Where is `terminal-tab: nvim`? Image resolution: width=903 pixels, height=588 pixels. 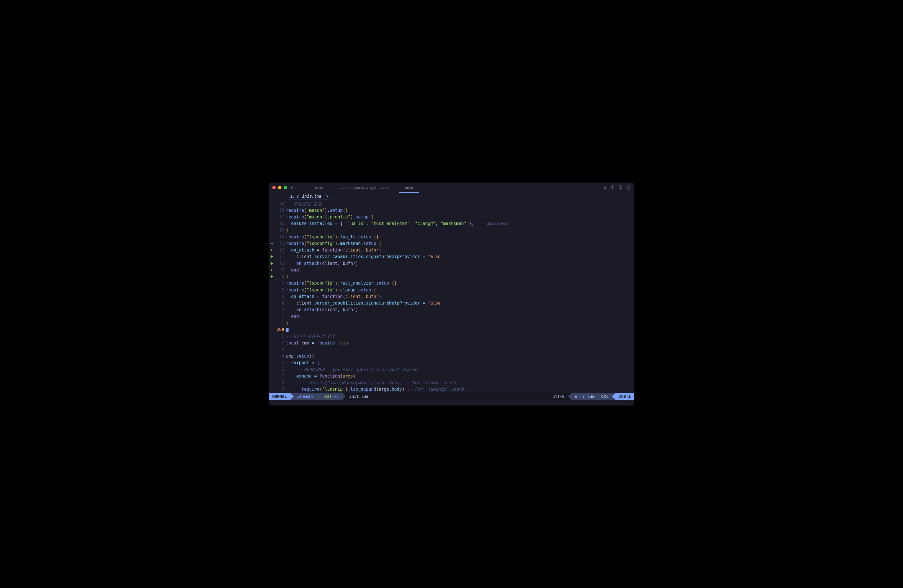
terminal-tab: nvim is located at coordinates (319, 187).